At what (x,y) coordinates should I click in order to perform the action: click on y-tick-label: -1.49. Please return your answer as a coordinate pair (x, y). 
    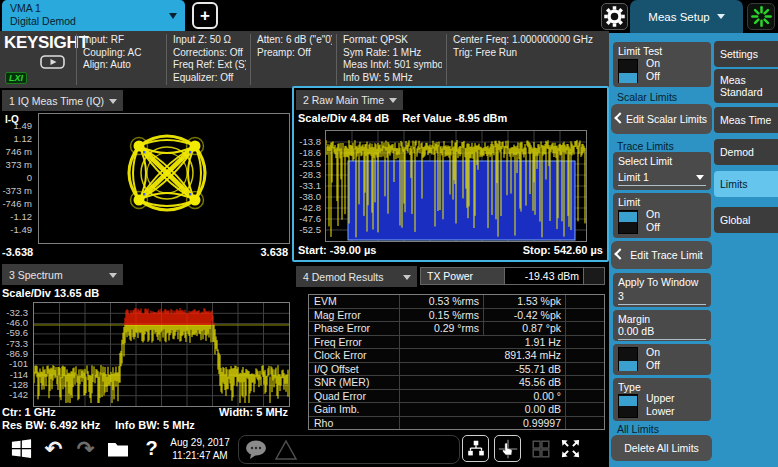
    Looking at the image, I should click on (16, 230).